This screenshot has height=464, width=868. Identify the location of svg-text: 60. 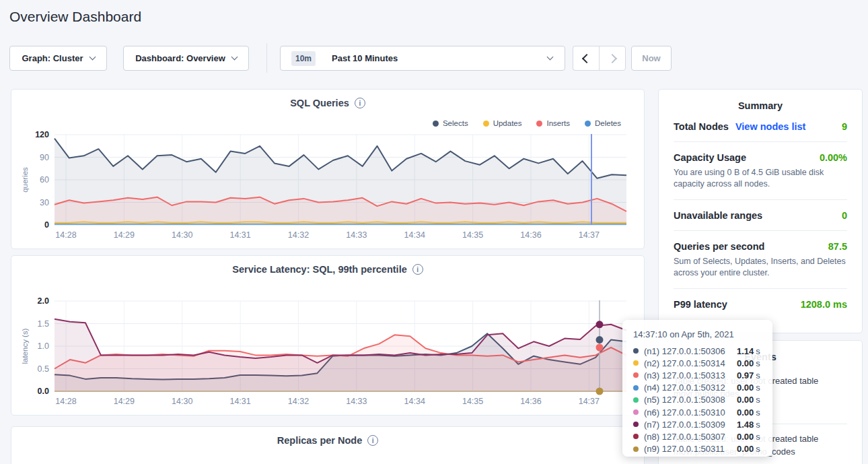
(44, 180).